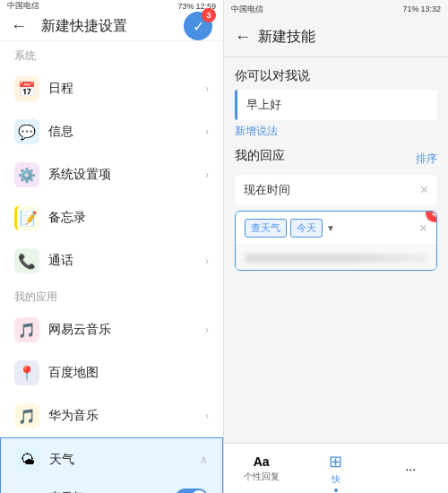  What do you see at coordinates (336, 76) in the screenshot?
I see `say-label: 你可以对我说` at bounding box center [336, 76].